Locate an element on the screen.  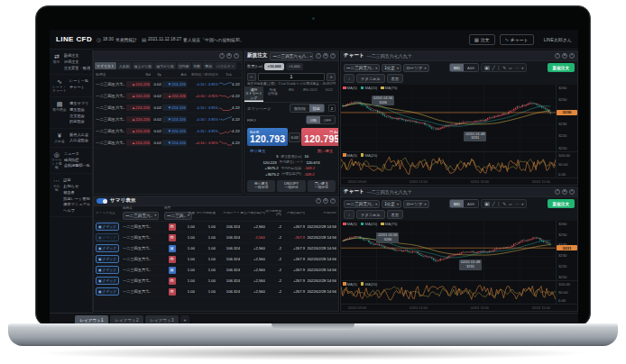
sidebar-item-金利調整額一覧: 金利調整額一覧 is located at coordinates (78, 166).